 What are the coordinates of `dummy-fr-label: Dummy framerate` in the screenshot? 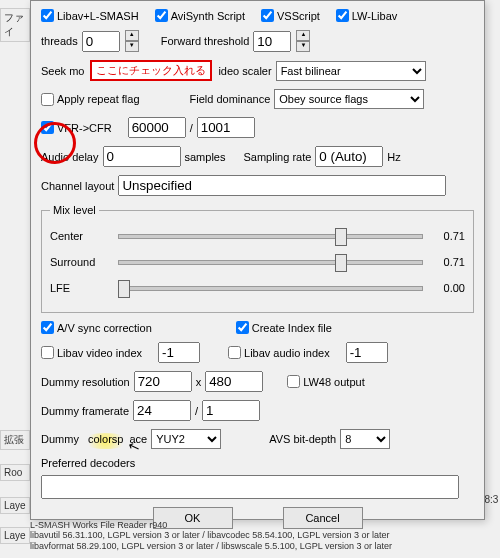 It's located at (85, 411).